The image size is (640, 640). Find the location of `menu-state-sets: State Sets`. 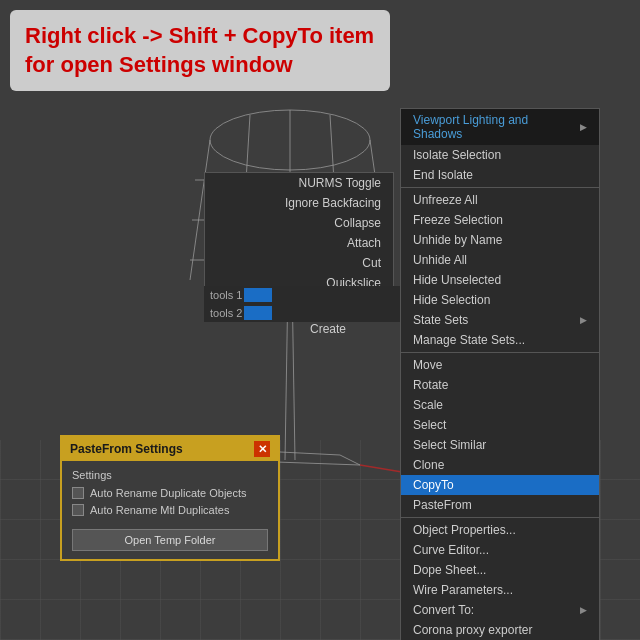

menu-state-sets: State Sets is located at coordinates (500, 320).